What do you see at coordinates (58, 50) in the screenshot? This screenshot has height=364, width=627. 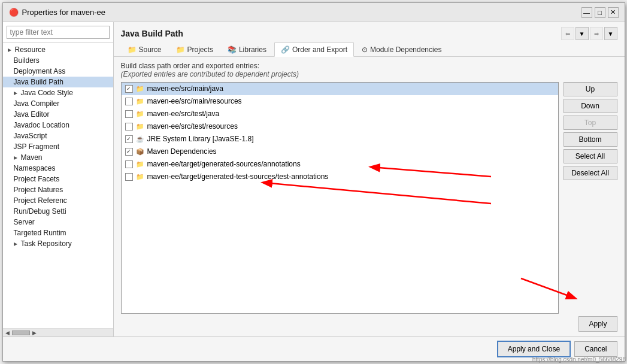 I see `sidebar-item-resource: Resource` at bounding box center [58, 50].